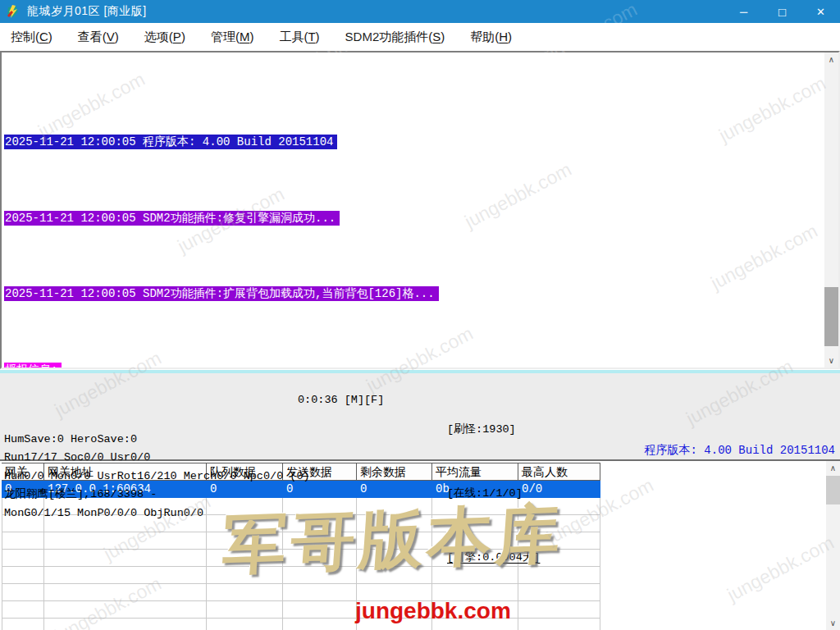 This screenshot has width=840, height=630. Describe the element at coordinates (302, 624) in the screenshot. I see `table-row-empty` at that location.